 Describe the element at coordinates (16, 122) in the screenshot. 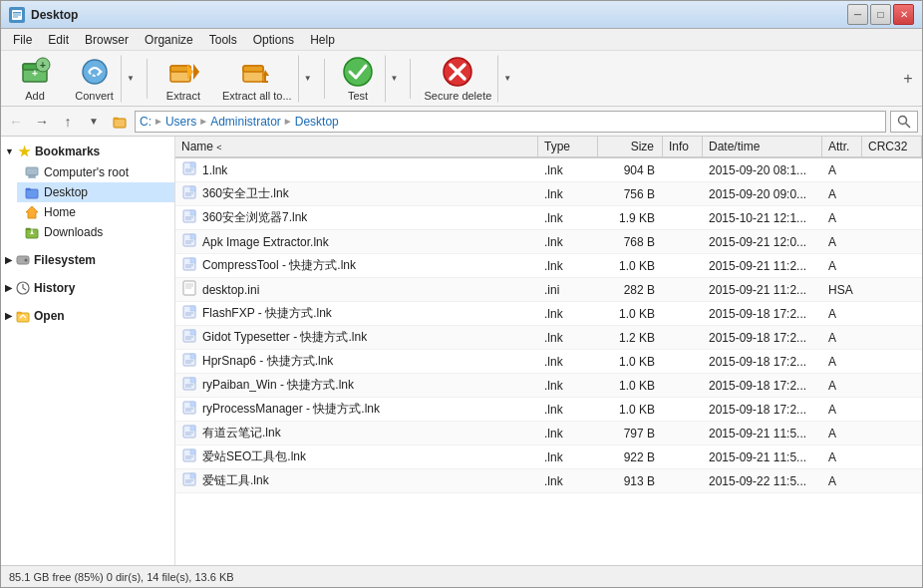

I see `back-button: ←` at that location.